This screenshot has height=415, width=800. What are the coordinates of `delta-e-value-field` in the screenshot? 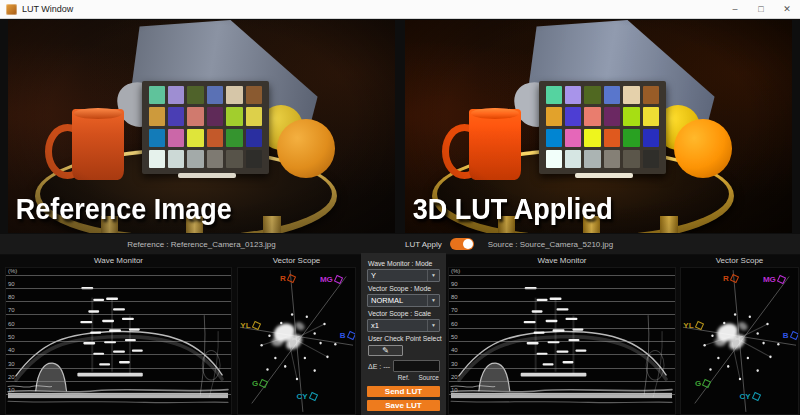 It's located at (416, 366).